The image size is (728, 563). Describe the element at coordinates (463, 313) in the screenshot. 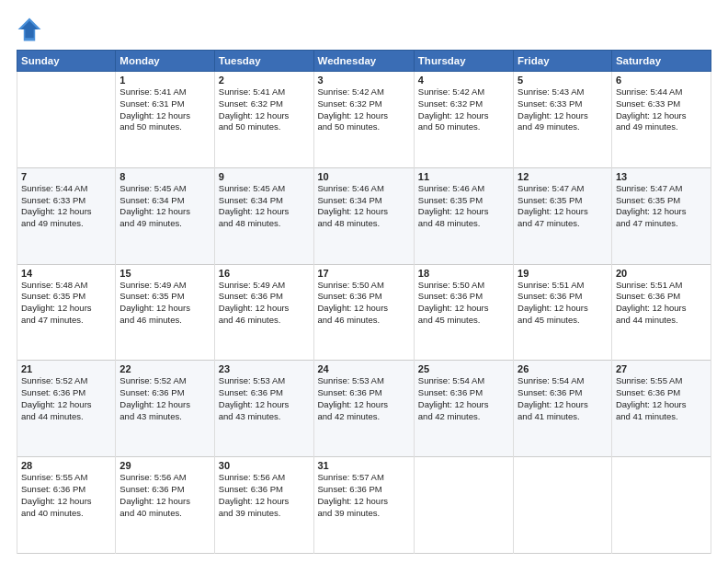

I see `calendar-cell: 18Sunrise: 5:50 AM Sunset: 6:36 PM Dayli…` at that location.